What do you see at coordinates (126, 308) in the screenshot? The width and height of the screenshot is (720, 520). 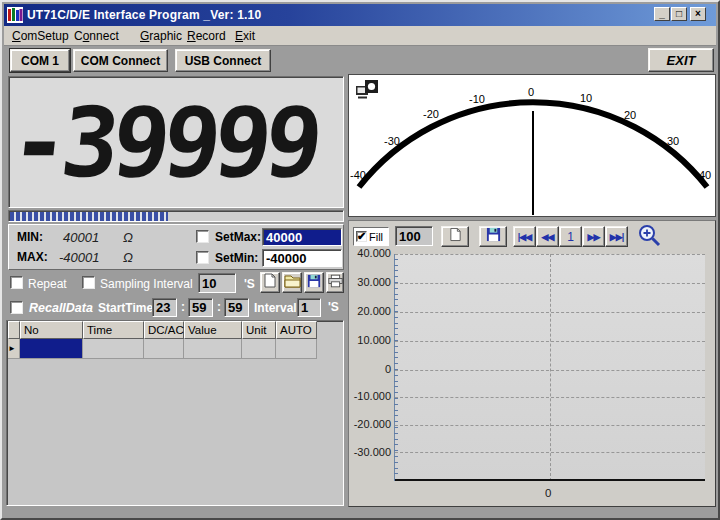 I see `start-time-label: StartTime` at bounding box center [126, 308].